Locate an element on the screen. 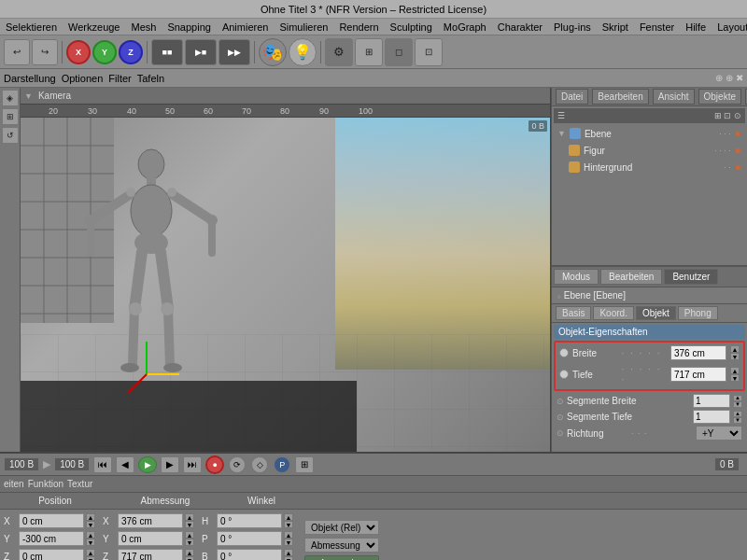 This screenshot has width=747, height=560. menu-plugins: Plug-ins is located at coordinates (572, 27).